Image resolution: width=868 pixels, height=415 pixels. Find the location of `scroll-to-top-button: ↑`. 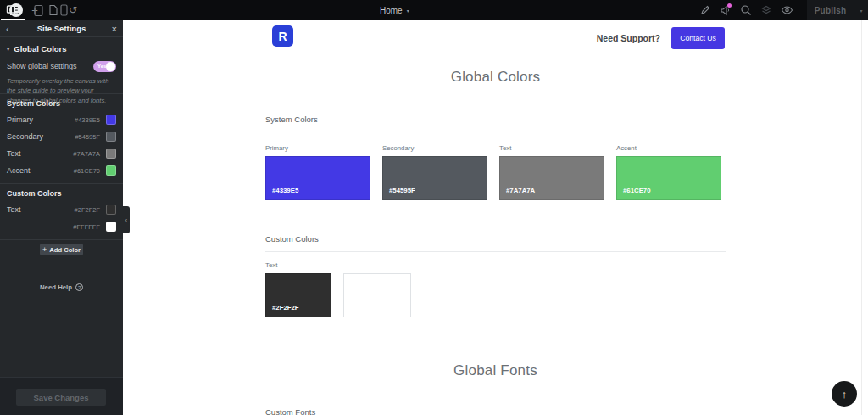

scroll-to-top-button: ↑ is located at coordinates (844, 394).